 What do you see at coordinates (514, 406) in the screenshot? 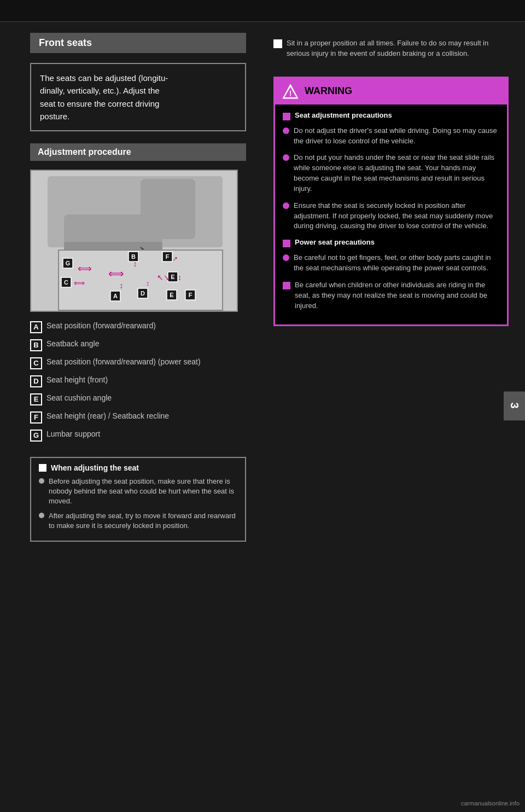
I see `chapter-number-tab: 3` at bounding box center [514, 406].